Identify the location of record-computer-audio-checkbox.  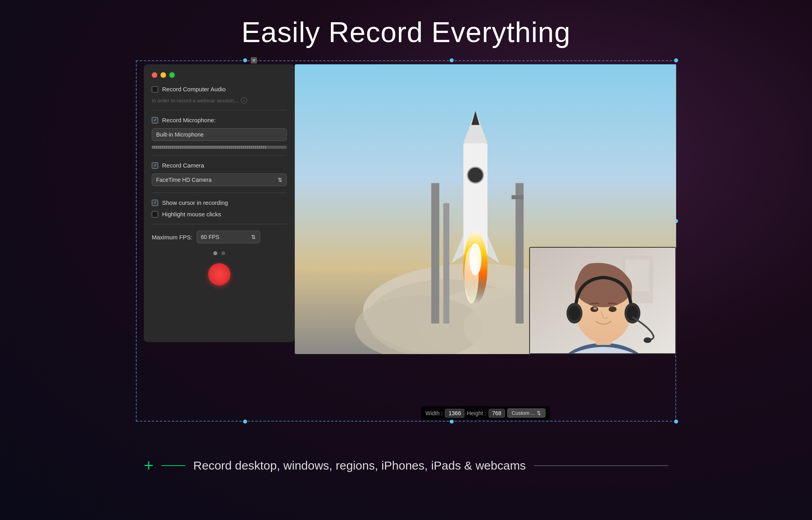
(155, 89).